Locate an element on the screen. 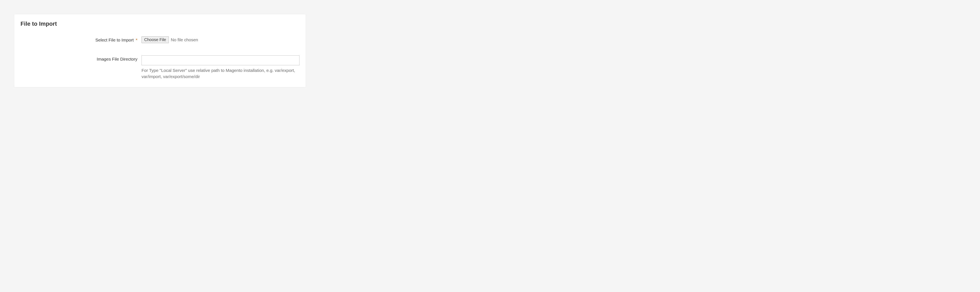  choose-file-button: Choose File is located at coordinates (155, 40).